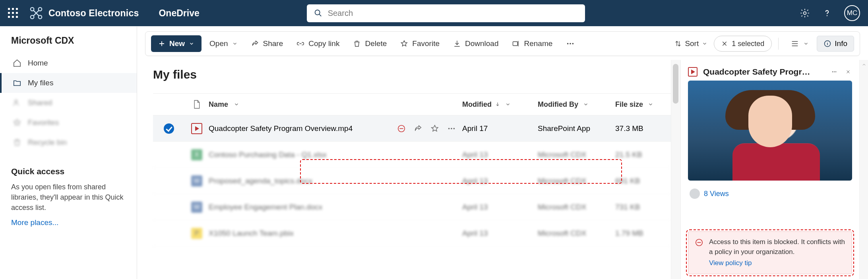 This screenshot has width=868, height=279. Describe the element at coordinates (68, 223) in the screenshot. I see `more-places-link: More places...` at that location.